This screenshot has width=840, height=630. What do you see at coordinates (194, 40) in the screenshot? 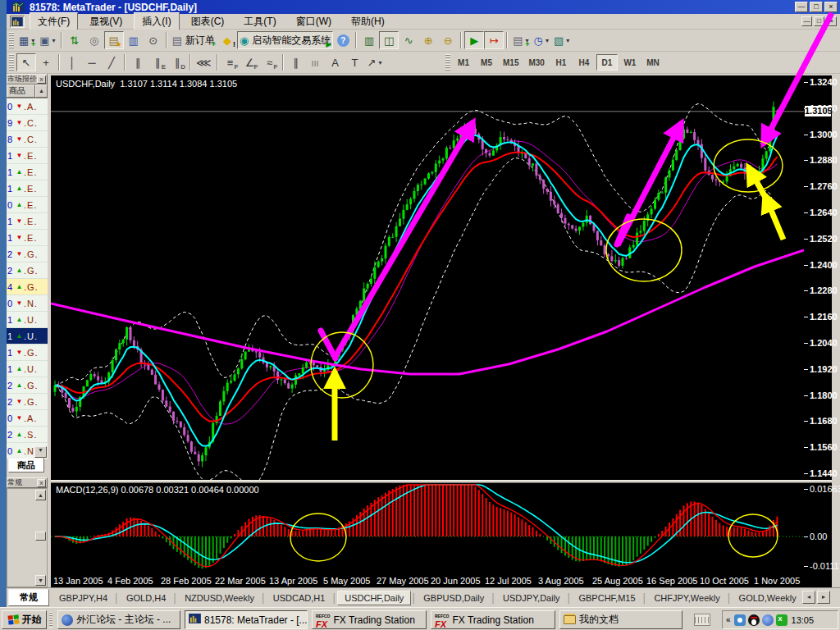
I see `new-order-button: ▤+新订单` at bounding box center [194, 40].